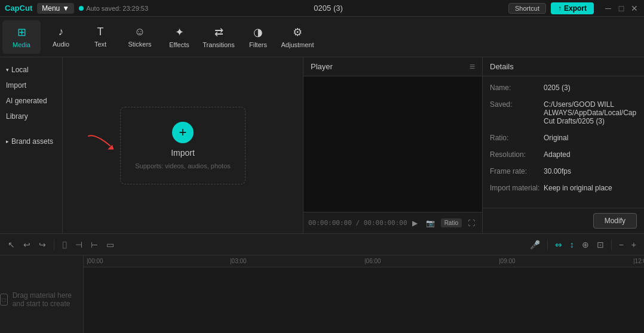 This screenshot has width=644, height=333. What do you see at coordinates (615, 221) in the screenshot?
I see `modify-button: Modify` at bounding box center [615, 221].